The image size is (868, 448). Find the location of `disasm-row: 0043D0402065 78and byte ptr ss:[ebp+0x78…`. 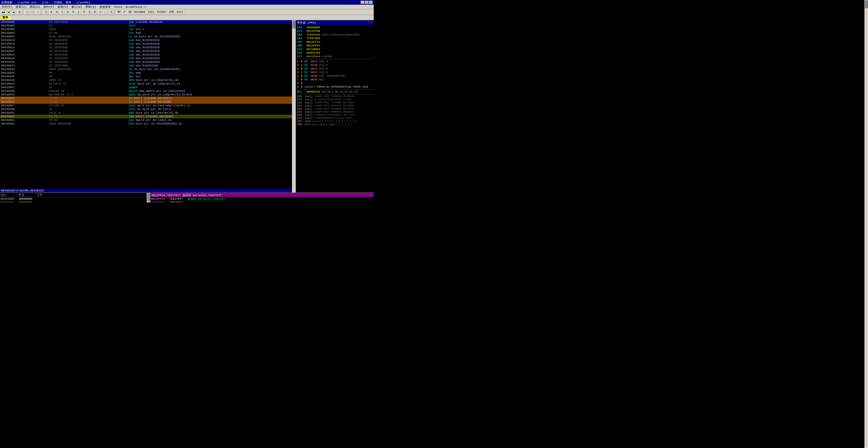

disasm-row: 0043D0402065 78and byte ptr ss:[ebp+0x78… is located at coordinates (148, 80).